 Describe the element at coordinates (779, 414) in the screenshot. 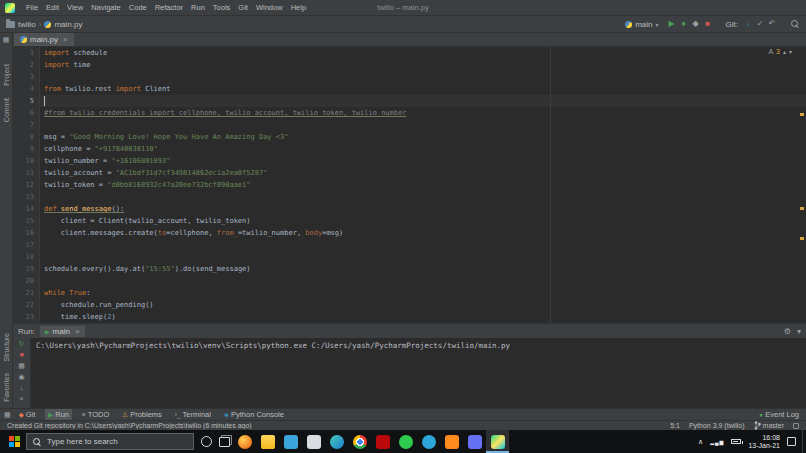

I see `tool-button-event-log: ●Event Log` at that location.